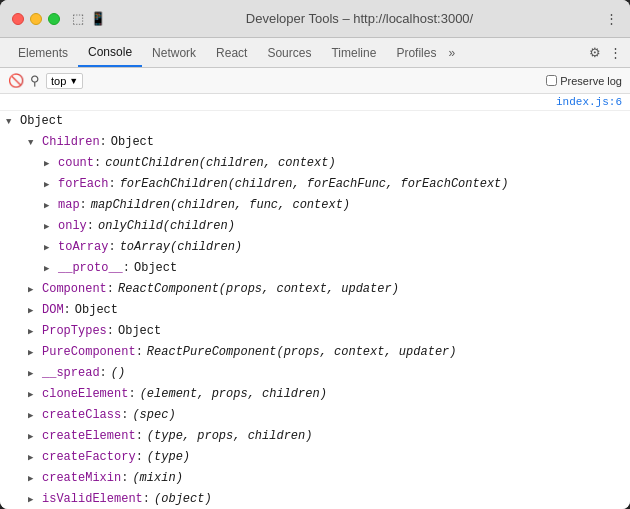 Image resolution: width=630 pixels, height=509 pixels. Describe the element at coordinates (78, 18) in the screenshot. I see `devtools-icon-inspect: ⬚` at that location.